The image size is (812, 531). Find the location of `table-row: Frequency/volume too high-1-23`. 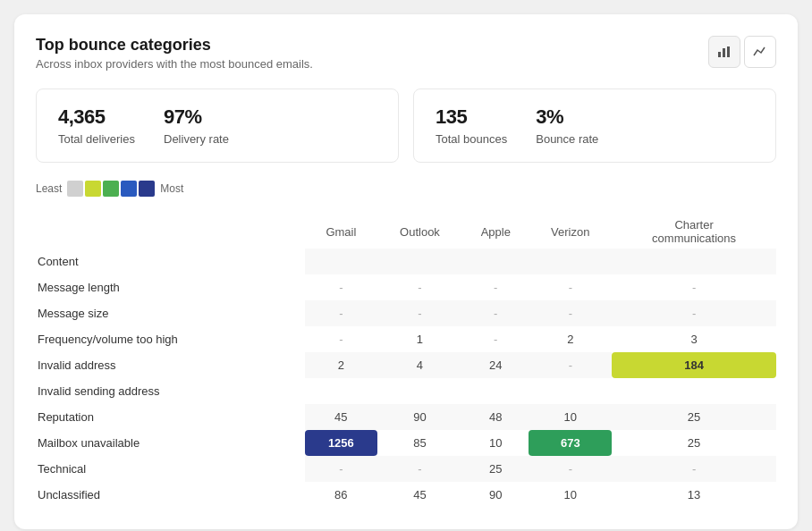

table-row: Frequency/volume too high-1-23 is located at coordinates (406, 340).